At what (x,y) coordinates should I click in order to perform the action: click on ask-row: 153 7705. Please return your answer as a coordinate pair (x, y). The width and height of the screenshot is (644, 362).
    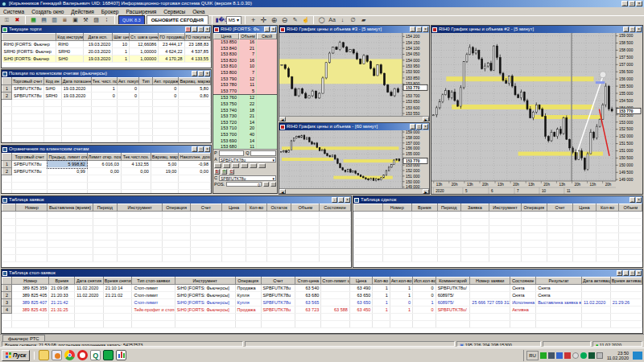
    Looking at the image, I should click on (245, 92).